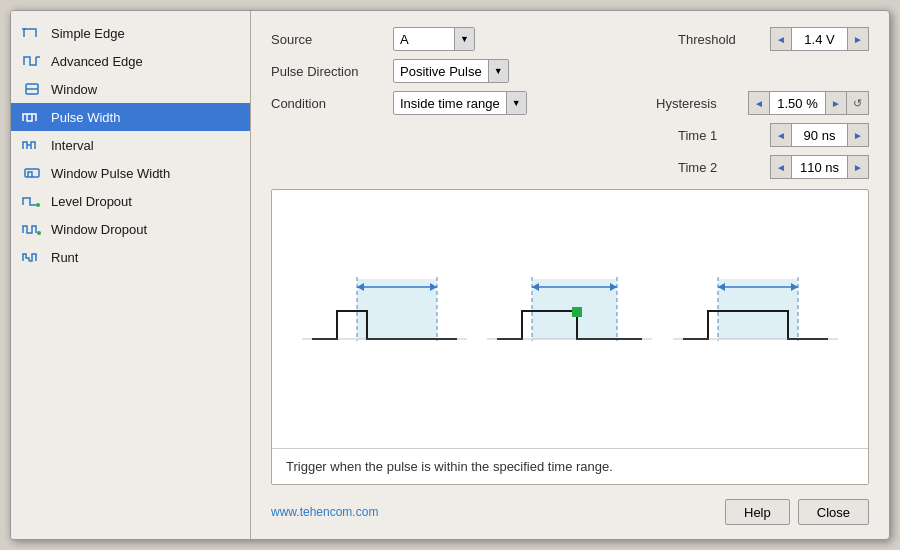 The height and width of the screenshot is (550, 900). I want to click on time1-increment-button: ►, so click(858, 135).